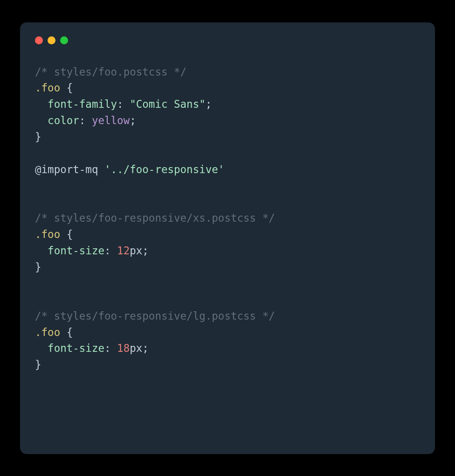 The width and height of the screenshot is (455, 476). What do you see at coordinates (63, 120) in the screenshot?
I see `css-property: color` at bounding box center [63, 120].